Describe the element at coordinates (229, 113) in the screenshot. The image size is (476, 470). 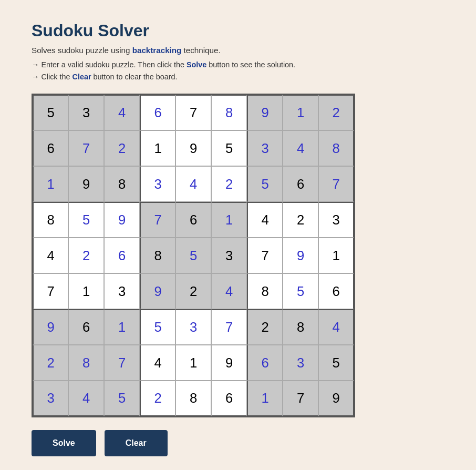
I see `cell-0-5: 8` at that location.